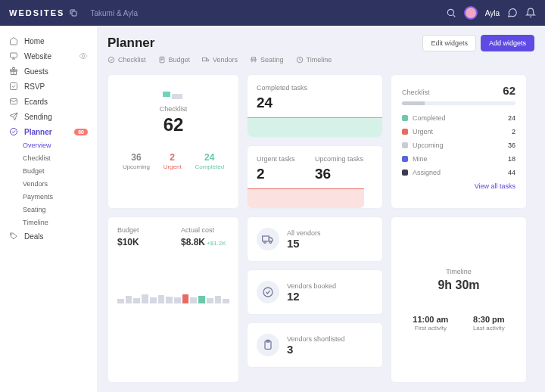 The width and height of the screenshot is (545, 392). Describe the element at coordinates (36, 13) in the screenshot. I see `brand-text: WEDSITES` at that location.